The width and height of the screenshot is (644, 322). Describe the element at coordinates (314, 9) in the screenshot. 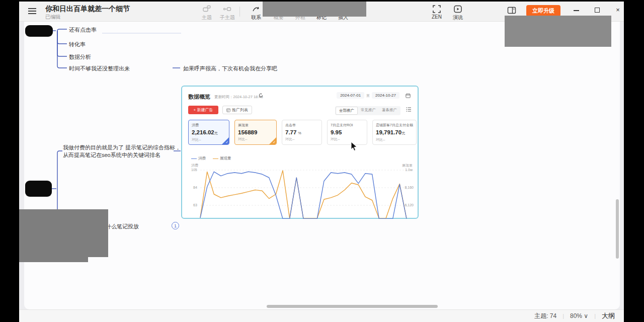

I see `censored-region-toolbar` at that location.